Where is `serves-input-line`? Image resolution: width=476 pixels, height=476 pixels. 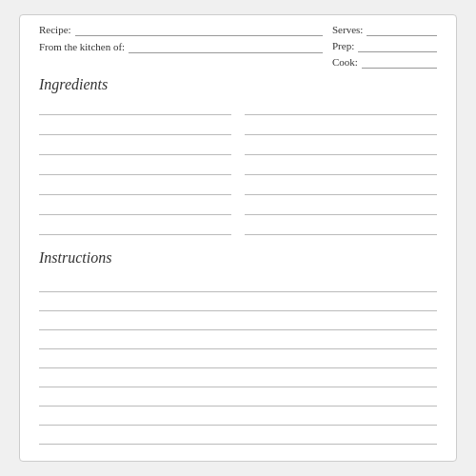 serves-input-line is located at coordinates (402, 30).